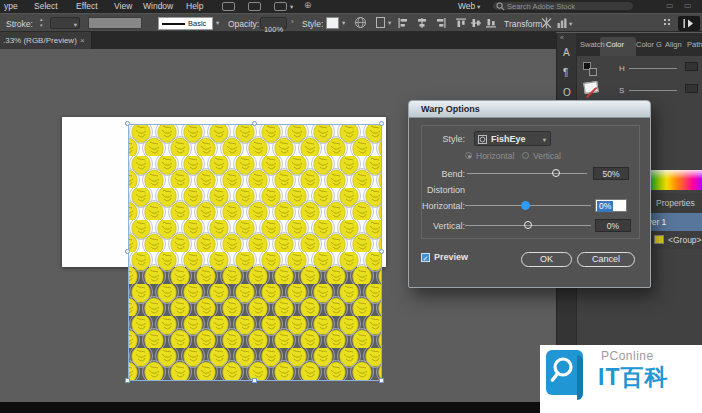  What do you see at coordinates (174, 24) in the screenshot?
I see `stroke-preview-line` at bounding box center [174, 24].